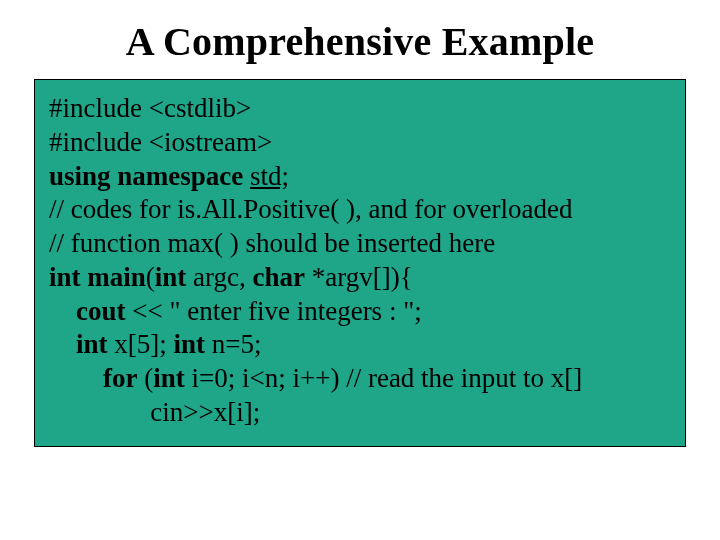  What do you see at coordinates (360, 345) in the screenshot?
I see `code-line-8: int x[5]; int n=5;` at bounding box center [360, 345].